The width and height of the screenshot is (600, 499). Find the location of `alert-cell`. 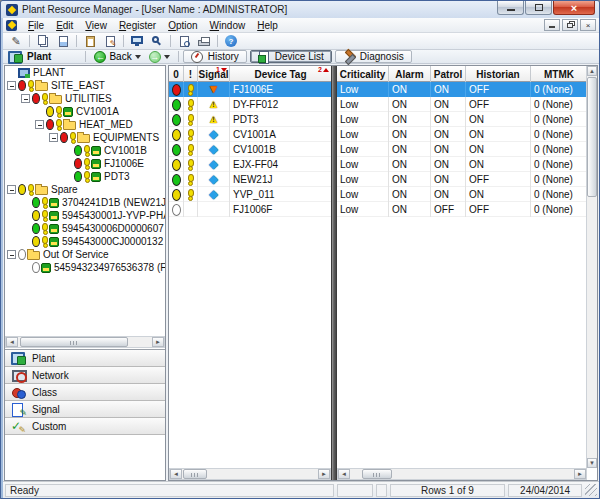

alert-cell is located at coordinates (191, 164).